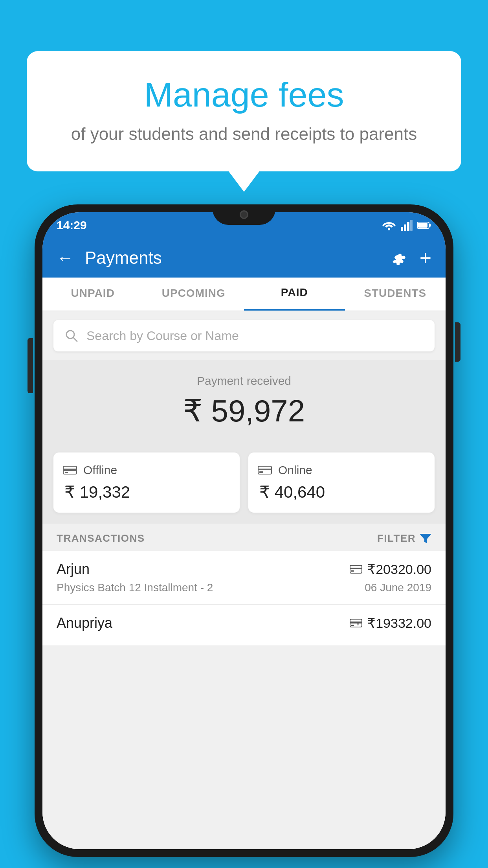  What do you see at coordinates (244, 111) in the screenshot?
I see `speech-bubble: Manage fees of your students and send re…` at bounding box center [244, 111].